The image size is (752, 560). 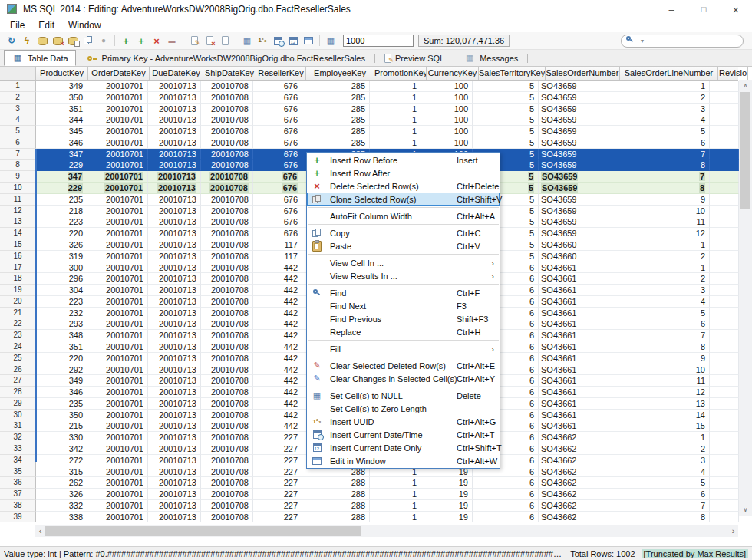 What do you see at coordinates (369, 143) in the screenshot?
I see `table-row: 634620010701200107132001070867628511005S…` at bounding box center [369, 143].